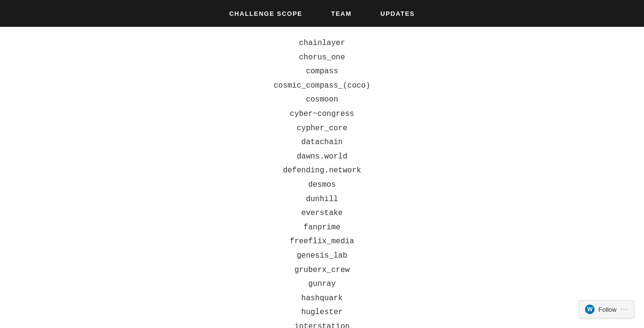  I want to click on scope-list-item: chainlayer, so click(322, 44).